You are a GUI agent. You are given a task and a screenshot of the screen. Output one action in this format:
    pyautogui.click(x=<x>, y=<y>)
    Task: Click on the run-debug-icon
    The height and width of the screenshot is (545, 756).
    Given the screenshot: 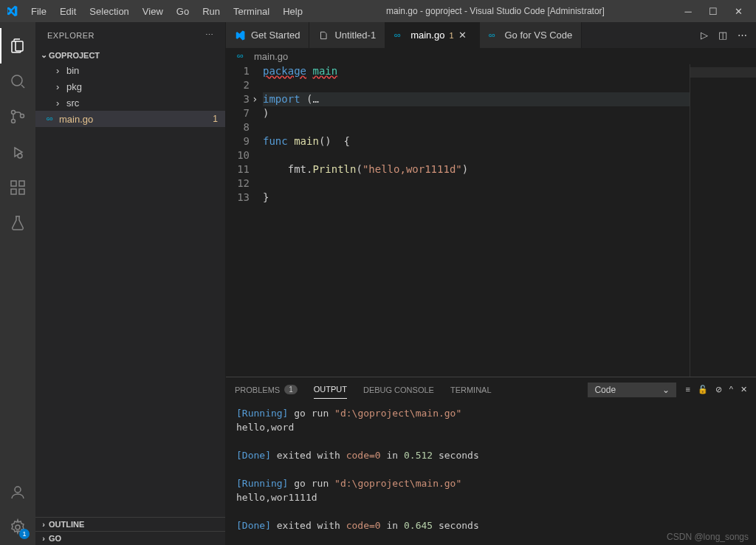 What is the action you would take?
    pyautogui.click(x=18, y=152)
    